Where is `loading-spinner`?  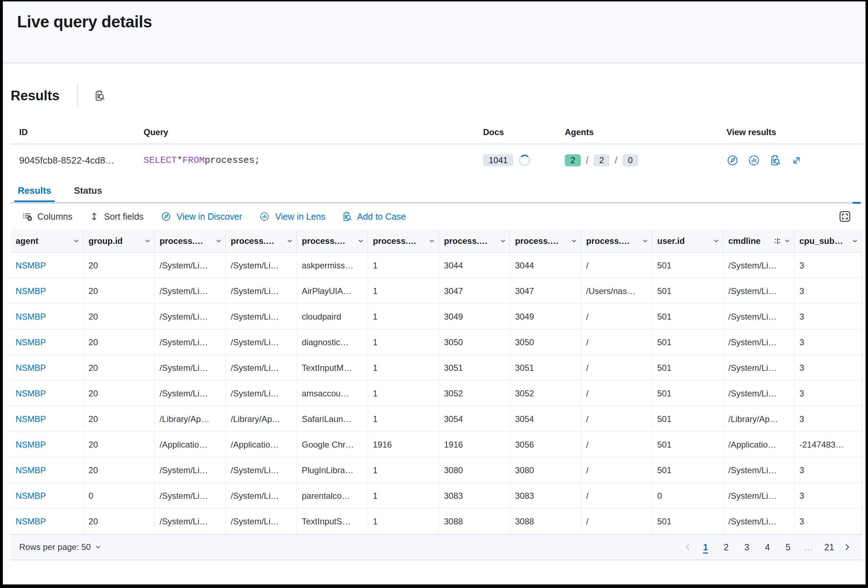 loading-spinner is located at coordinates (524, 160).